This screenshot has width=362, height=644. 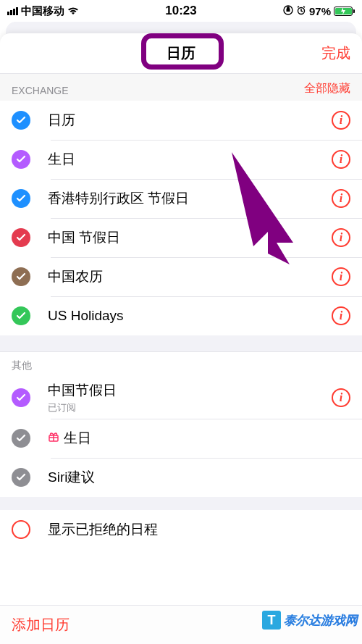 I want to click on row-label: 香港特别行政区 节假日, so click(x=190, y=198).